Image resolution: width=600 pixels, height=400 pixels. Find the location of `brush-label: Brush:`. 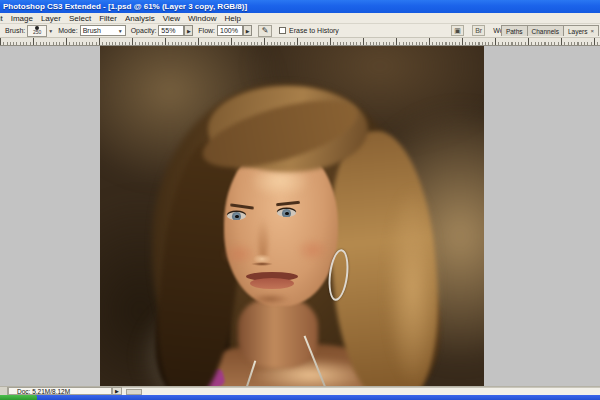

brush-label: Brush: is located at coordinates (15, 30).